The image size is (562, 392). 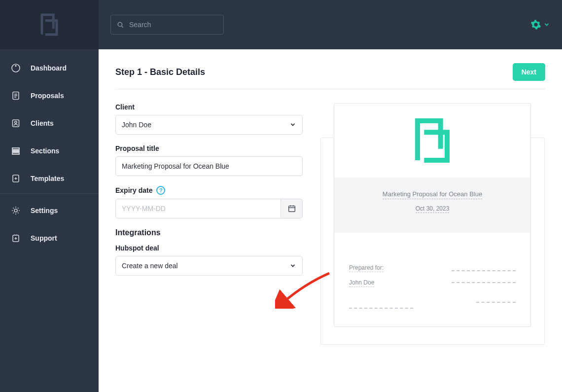 I want to click on preview-date: Oct 30, 2023, so click(x=433, y=209).